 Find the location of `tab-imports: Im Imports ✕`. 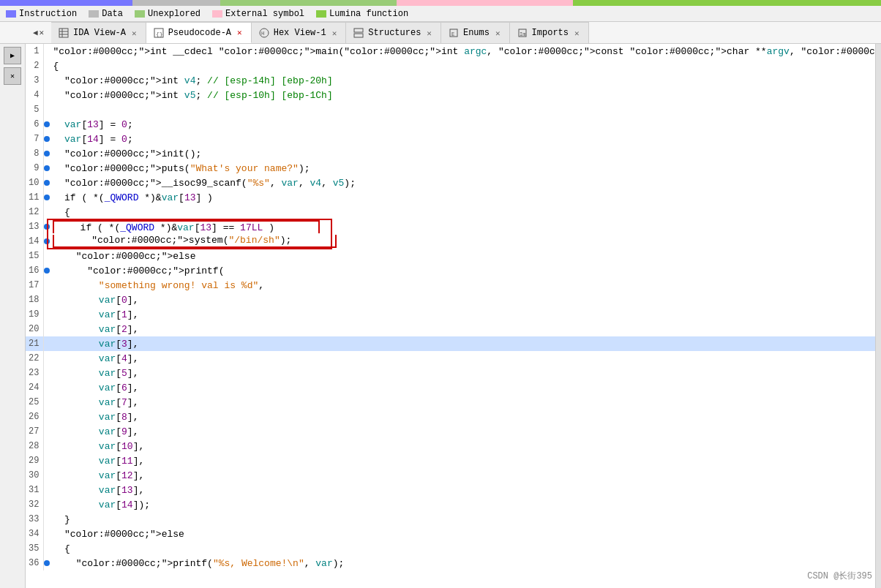

tab-imports: Im Imports ✕ is located at coordinates (550, 32).